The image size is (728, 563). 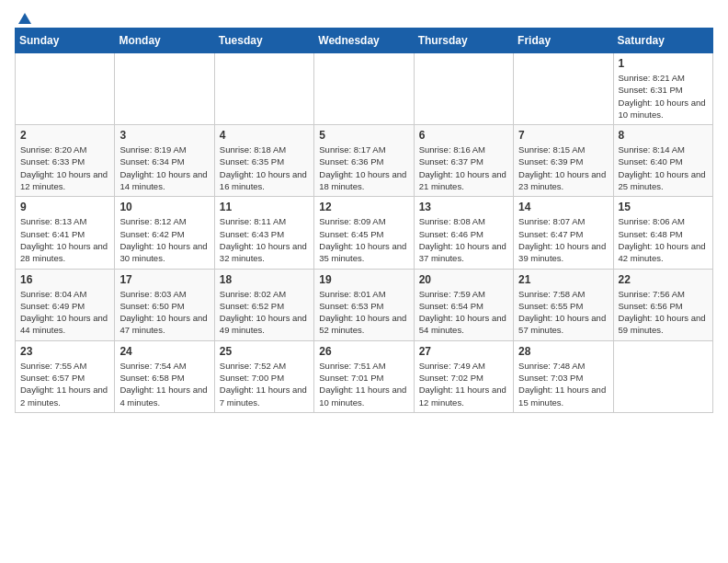 I want to click on day-number: 21, so click(x=563, y=280).